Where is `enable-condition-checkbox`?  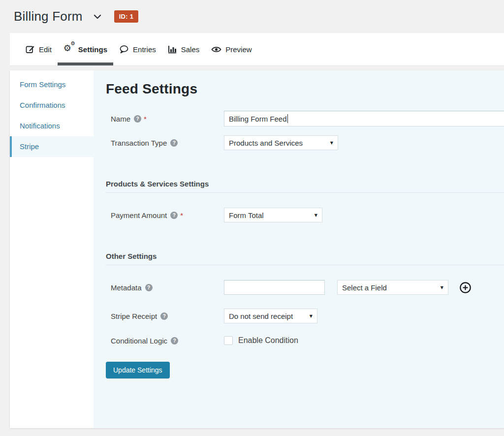
enable-condition-checkbox is located at coordinates (228, 341).